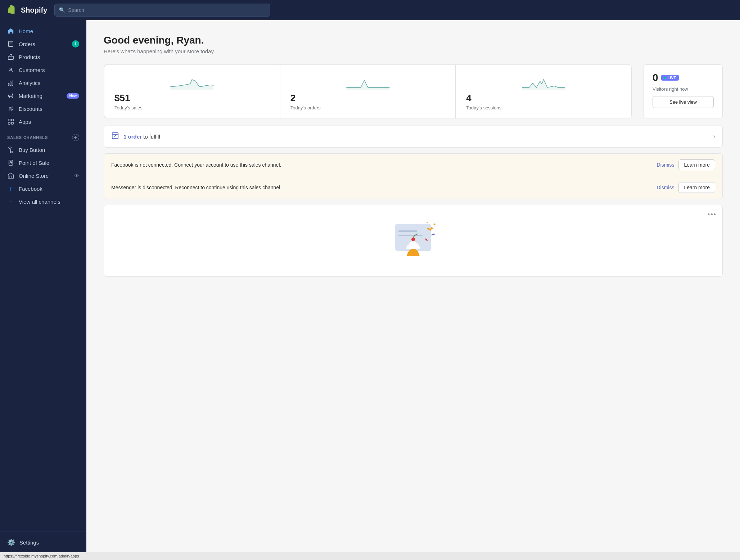  Describe the element at coordinates (43, 83) in the screenshot. I see `sidebar-item-analytics: Analytics` at that location.